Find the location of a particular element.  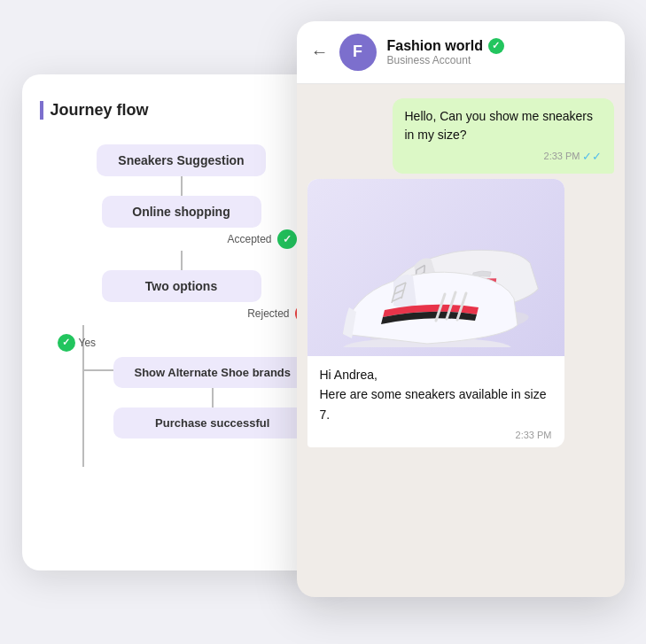

avatar: F is located at coordinates (358, 52).